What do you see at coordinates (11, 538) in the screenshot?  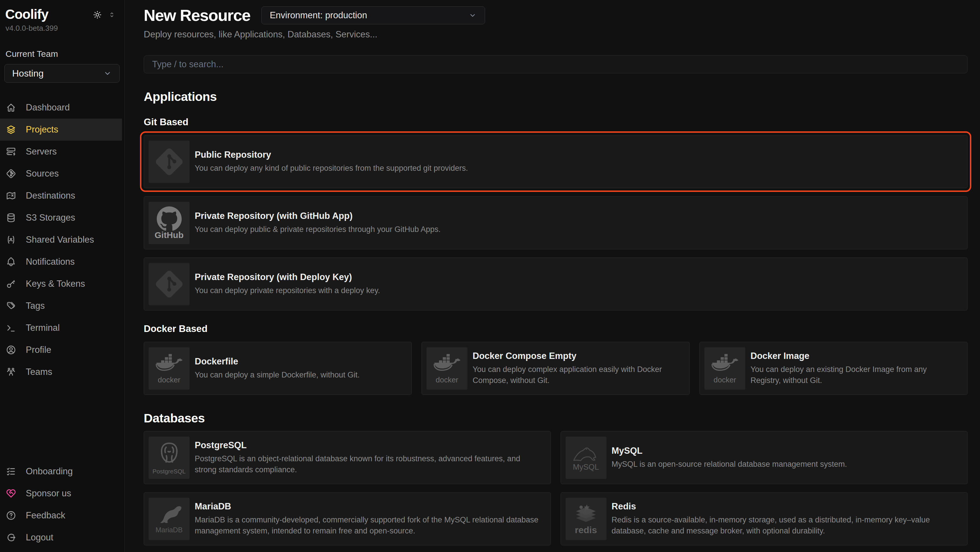 I see `logout-icon` at bounding box center [11, 538].